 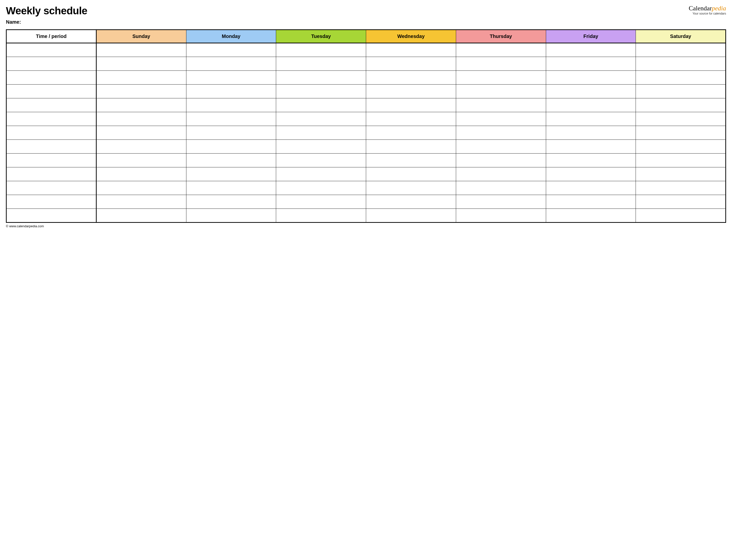 What do you see at coordinates (707, 10) in the screenshot?
I see `brand-block: Calendarpedia Your source for calendars` at bounding box center [707, 10].